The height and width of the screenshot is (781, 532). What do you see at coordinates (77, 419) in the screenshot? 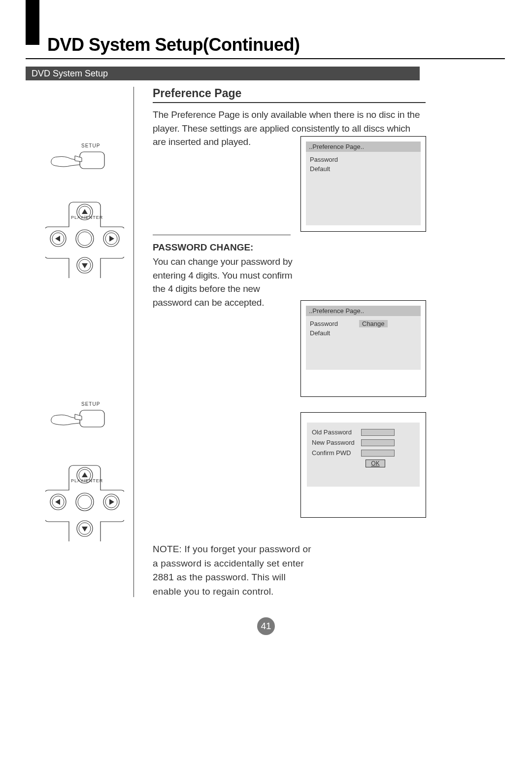
I see `remote-diagram-2: SETUP` at bounding box center [77, 419].